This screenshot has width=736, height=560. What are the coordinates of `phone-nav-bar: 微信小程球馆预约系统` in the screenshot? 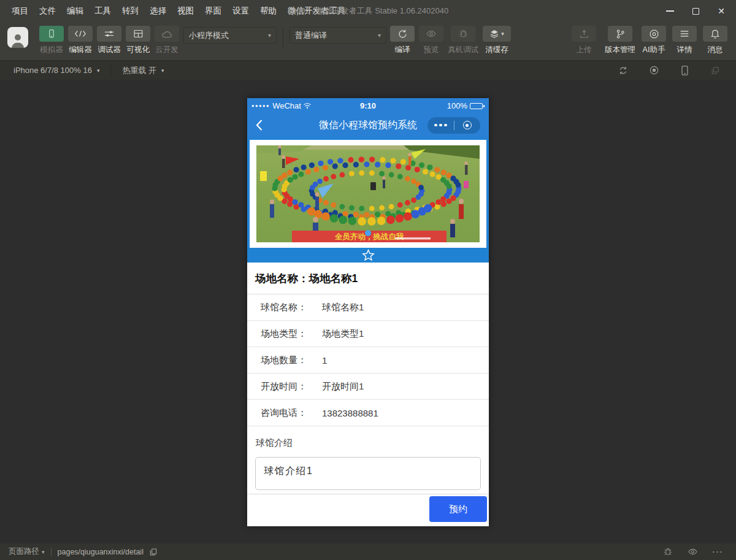 It's located at (368, 125).